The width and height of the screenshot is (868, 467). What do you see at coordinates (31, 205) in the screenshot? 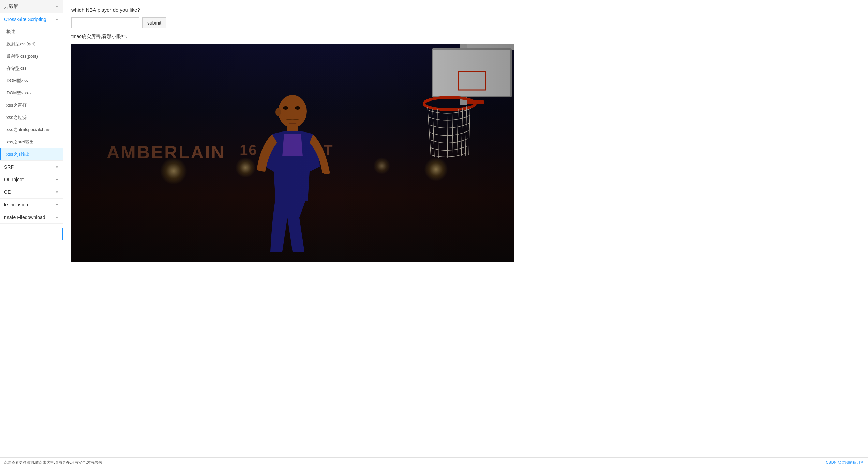
I see `sidebar-section-file-inclusion: le Inclusion ▼` at bounding box center [31, 205].